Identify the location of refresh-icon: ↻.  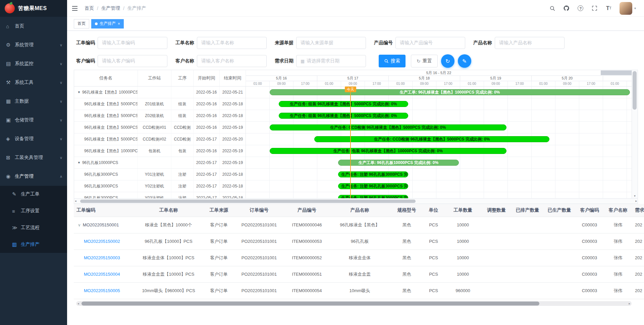
(419, 61).